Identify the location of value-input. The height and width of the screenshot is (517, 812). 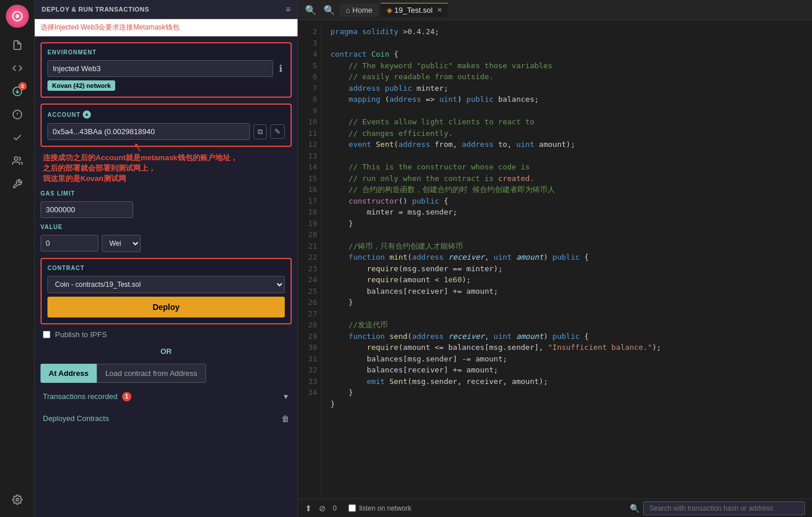
(69, 243).